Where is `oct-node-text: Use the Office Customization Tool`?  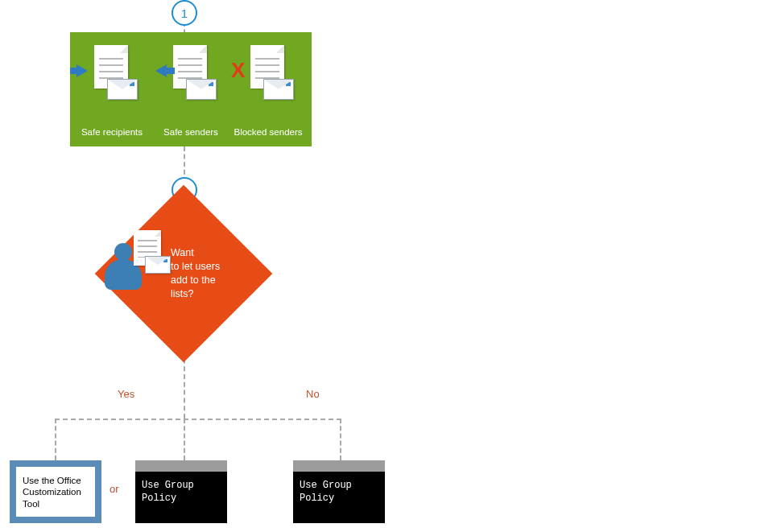
oct-node-text: Use the Office Customization Tool is located at coordinates (56, 492).